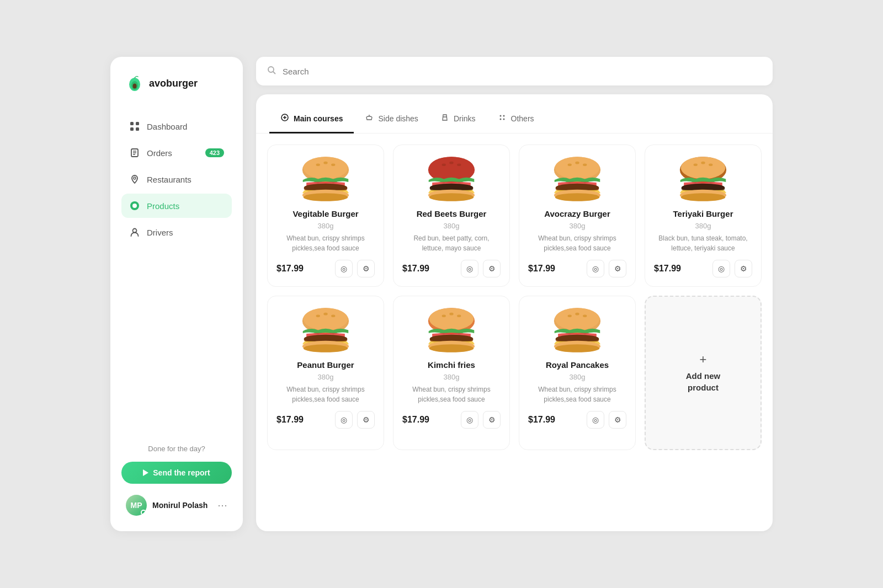 Image resolution: width=883 pixels, height=588 pixels. What do you see at coordinates (458, 119) in the screenshot?
I see `tab-drinks: Drinks` at bounding box center [458, 119].